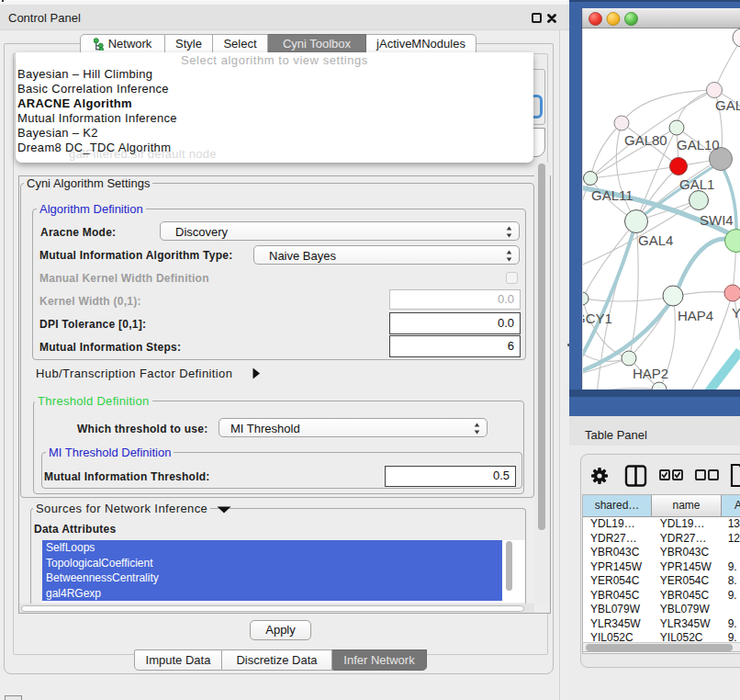 This screenshot has width=740, height=700. I want to click on svg-text: GAL11, so click(612, 195).